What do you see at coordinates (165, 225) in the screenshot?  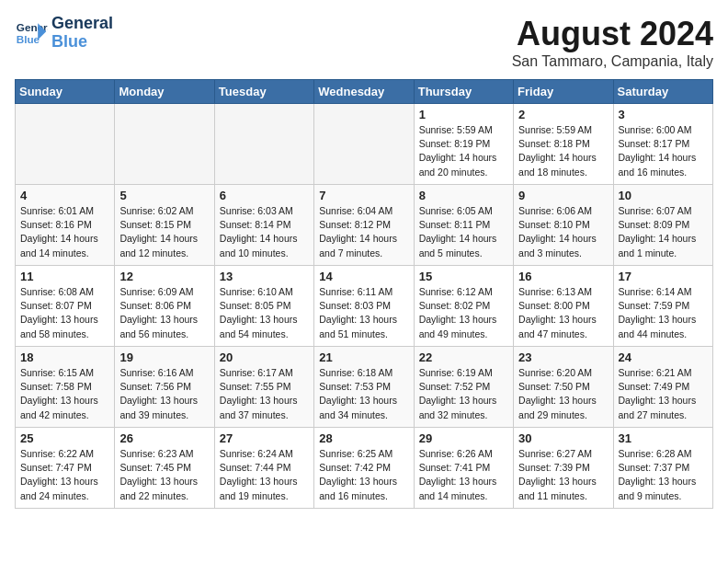 I see `calendar-cell: 5Sunrise: 6:02 AMSunset: 8:15 PMDaylight…` at bounding box center [165, 225].